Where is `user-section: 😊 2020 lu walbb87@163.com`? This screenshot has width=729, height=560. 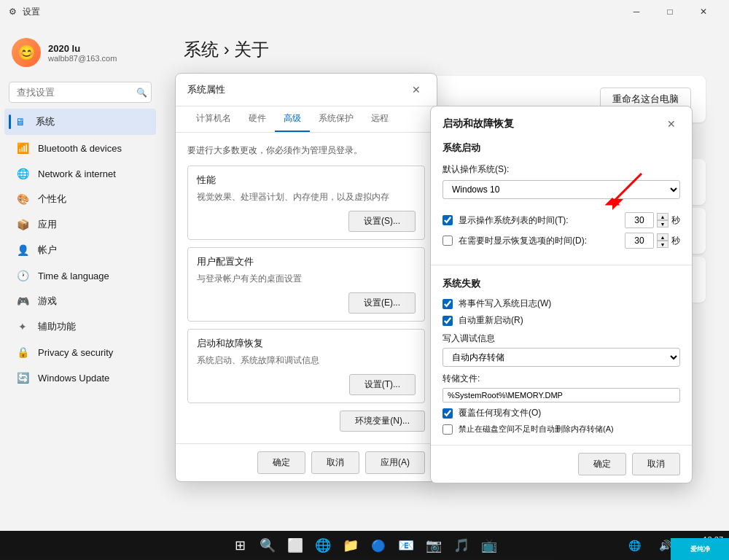
user-section: 😊 2020 lu walbb87@163.com is located at coordinates (80, 52).